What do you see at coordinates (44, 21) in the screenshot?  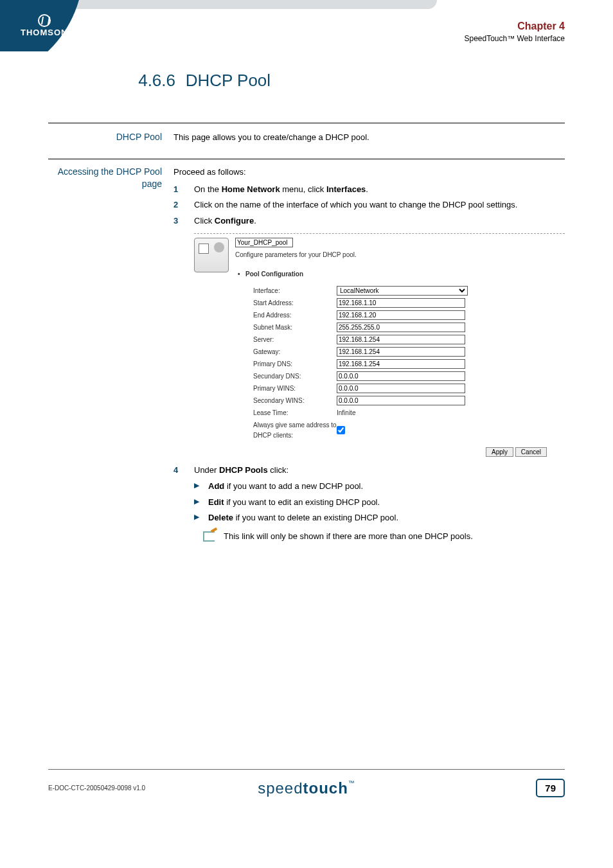 I see `thomson-logo-icon` at bounding box center [44, 21].